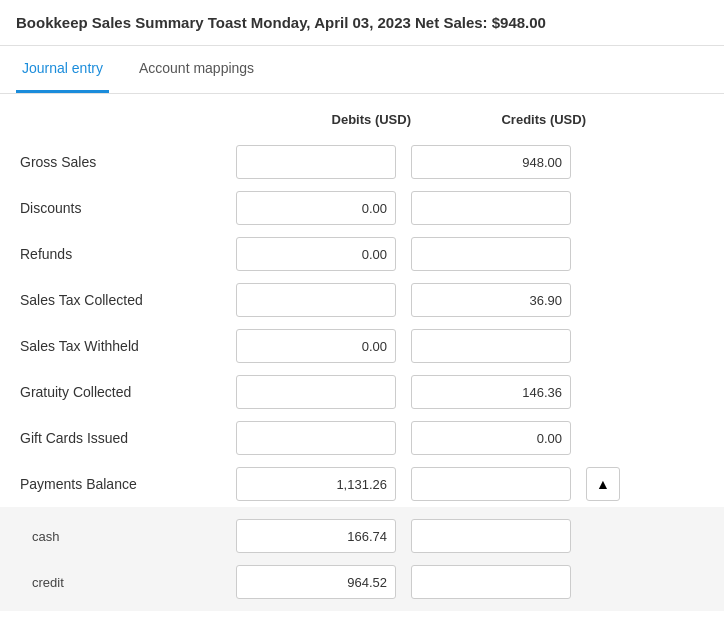  Describe the element at coordinates (126, 346) in the screenshot. I see `row-label: Sales Tax Withheld` at that location.